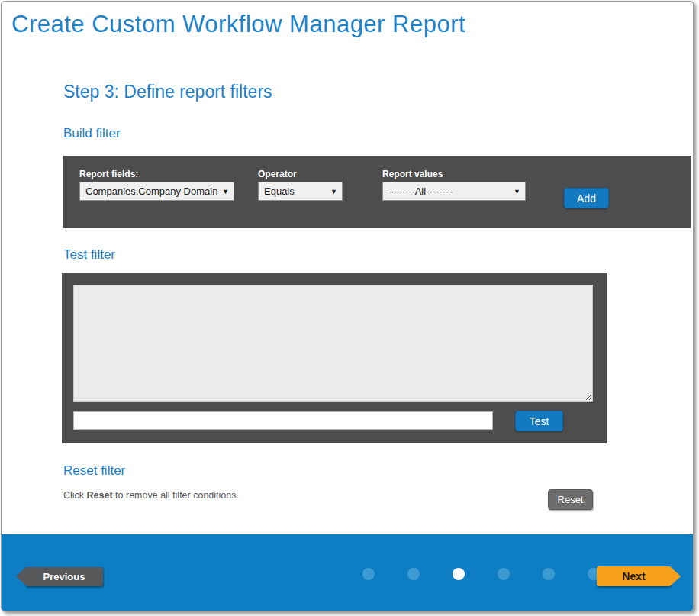 The width and height of the screenshot is (699, 616). I want to click on reset-button: Reset, so click(571, 499).